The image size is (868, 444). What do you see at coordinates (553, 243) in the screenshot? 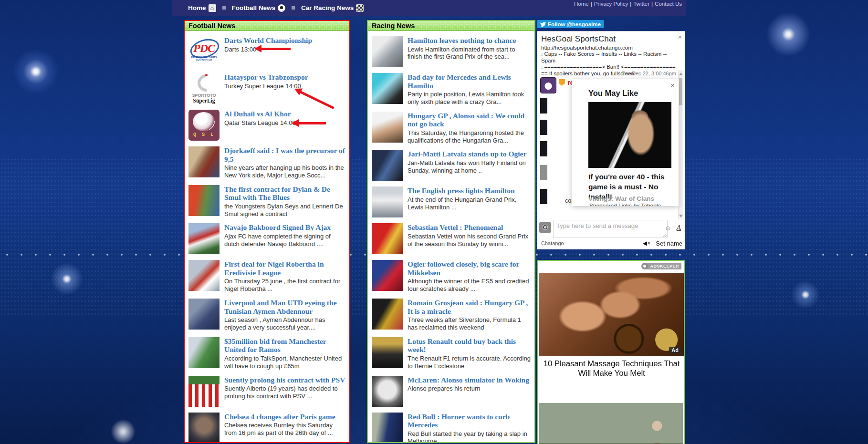
I see `chatango-brand-link: Chatango` at bounding box center [553, 243].